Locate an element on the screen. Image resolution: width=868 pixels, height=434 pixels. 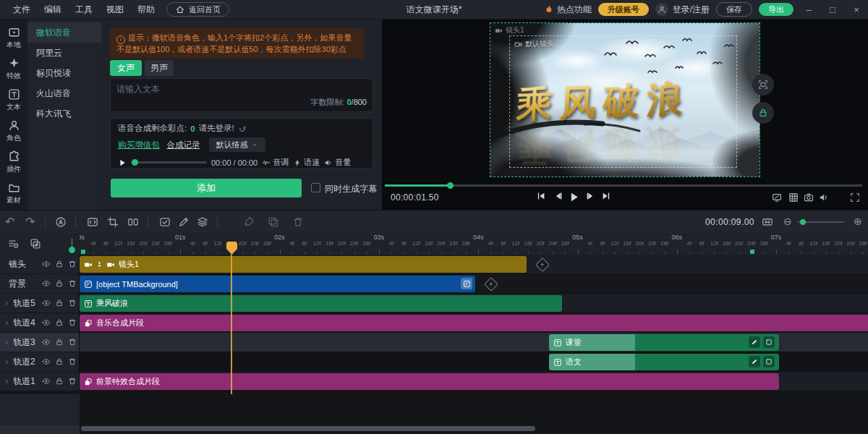
timeline-clip: 音乐合成片段 is located at coordinates (474, 323).